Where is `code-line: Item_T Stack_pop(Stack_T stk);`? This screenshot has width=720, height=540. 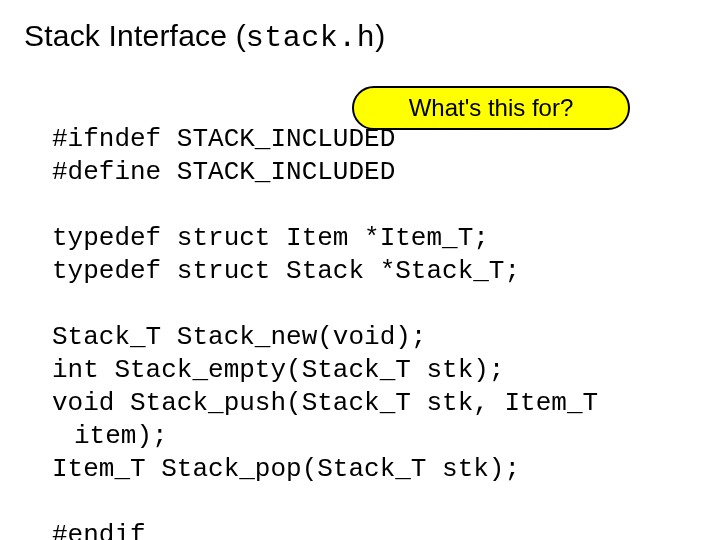
code-line: Item_T Stack_pop(Stack_T stk); is located at coordinates (286, 469).